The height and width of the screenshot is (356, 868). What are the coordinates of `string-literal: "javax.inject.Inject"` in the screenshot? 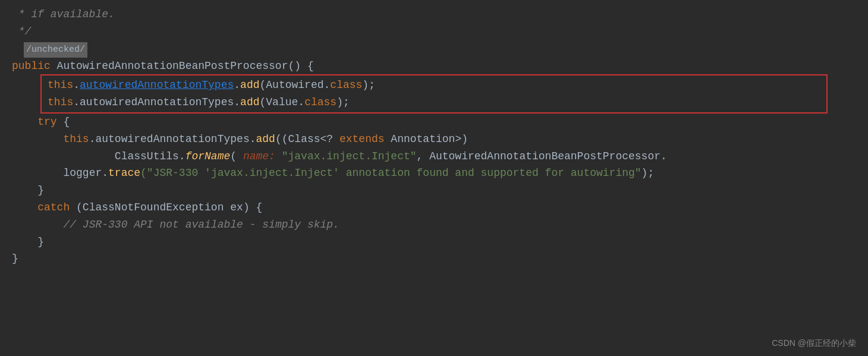 It's located at (346, 156).